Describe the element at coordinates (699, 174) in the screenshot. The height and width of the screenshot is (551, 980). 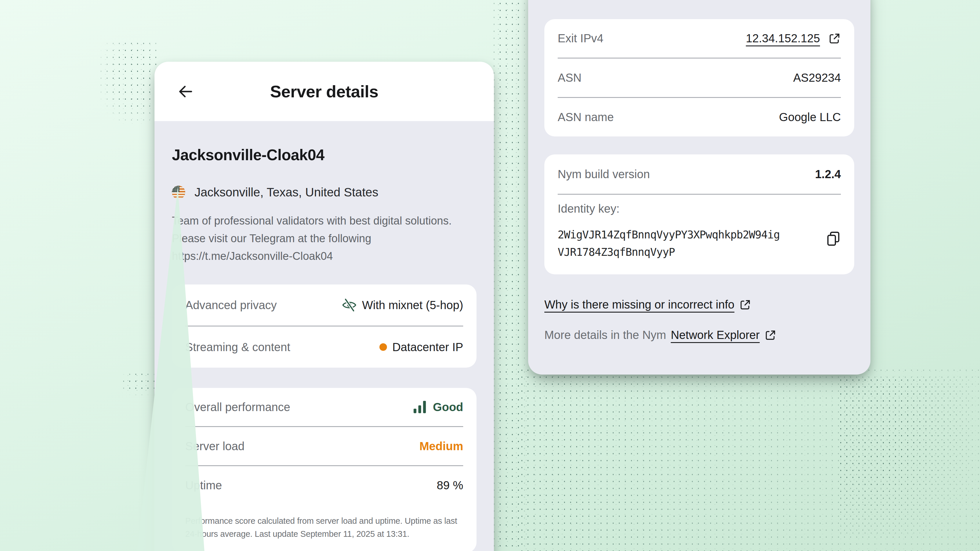
I see `nym-build-version-row: Nym build version 1.2.4` at that location.